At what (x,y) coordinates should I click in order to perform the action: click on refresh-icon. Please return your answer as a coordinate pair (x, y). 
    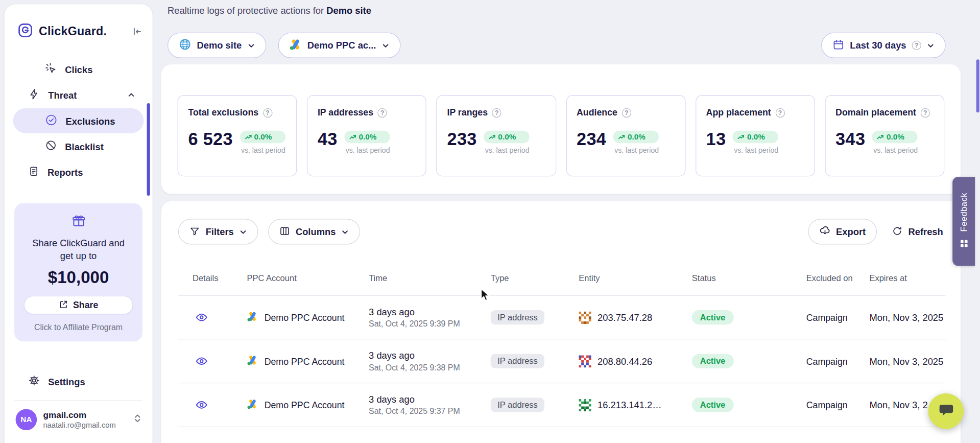
    Looking at the image, I should click on (898, 231).